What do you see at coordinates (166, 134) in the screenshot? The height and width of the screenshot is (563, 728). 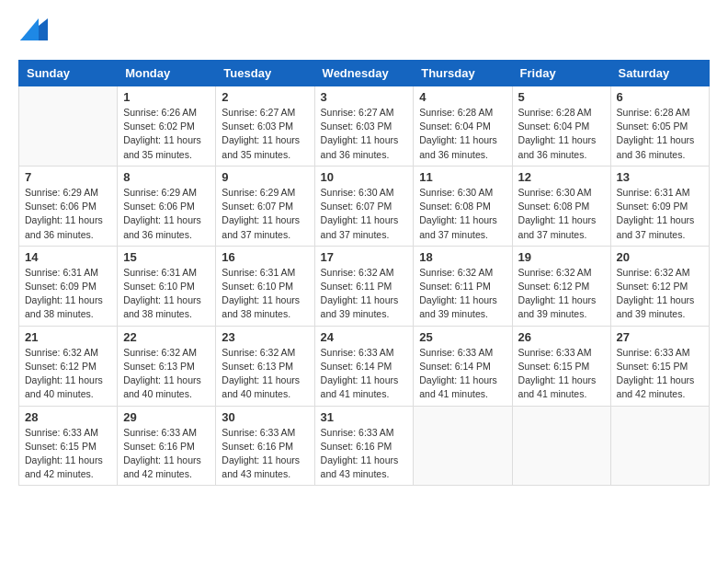 I see `day-info: Sunrise: 6:26 AMSunset: 6:02 PMDaylight:…` at bounding box center [166, 134].